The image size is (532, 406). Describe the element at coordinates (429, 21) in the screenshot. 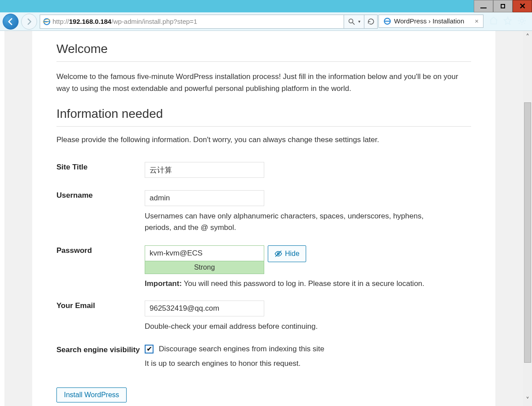

I see `tab-title: WordPress › Installation` at that location.